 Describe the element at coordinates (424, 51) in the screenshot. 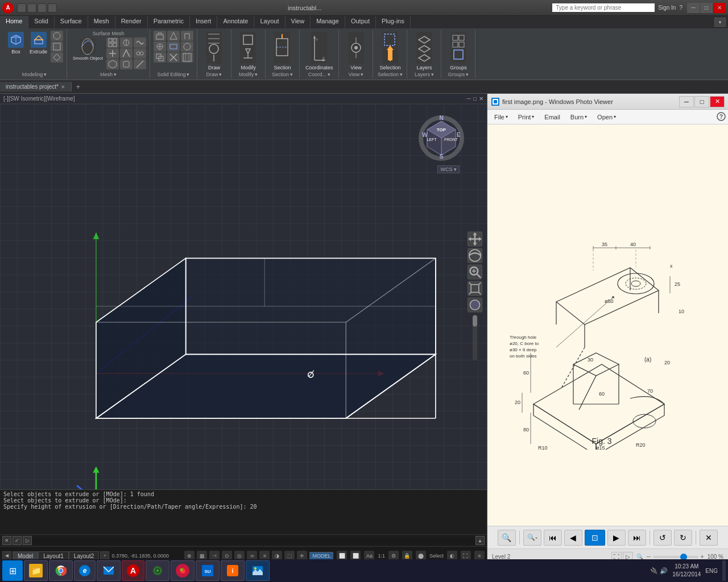

I see `layers-btn: Layers` at that location.